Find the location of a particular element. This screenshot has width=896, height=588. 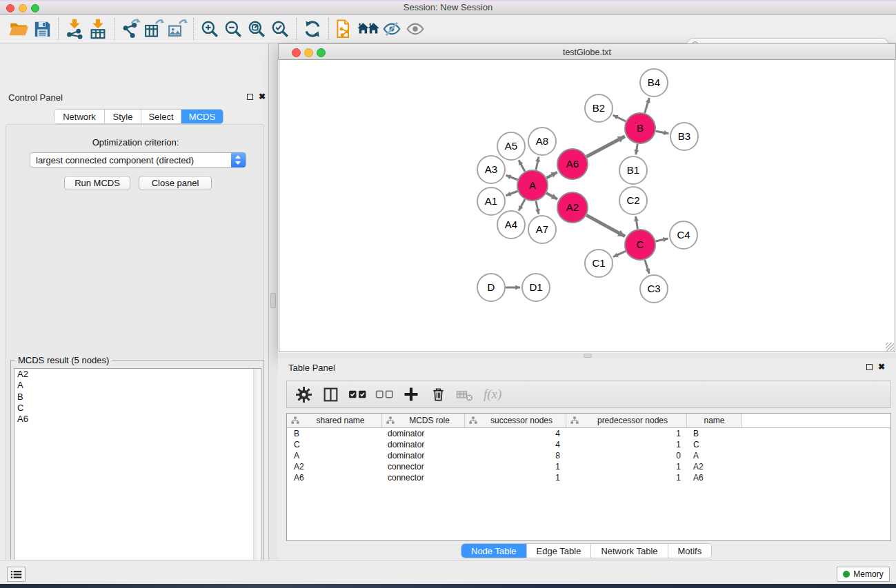

tab-style: Style is located at coordinates (123, 116).